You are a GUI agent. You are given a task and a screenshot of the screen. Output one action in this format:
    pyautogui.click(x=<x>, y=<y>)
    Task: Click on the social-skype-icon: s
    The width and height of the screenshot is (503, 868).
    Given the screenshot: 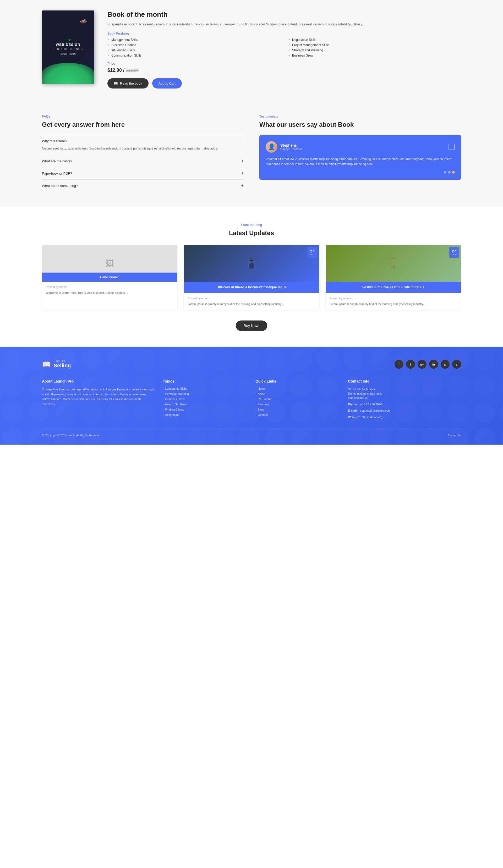 What is the action you would take?
    pyautogui.click(x=456, y=364)
    